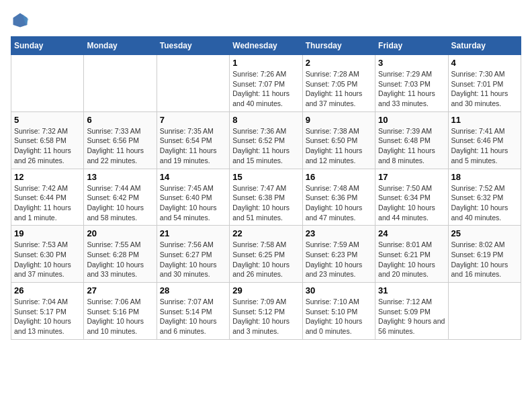 This screenshot has width=532, height=411. What do you see at coordinates (120, 234) in the screenshot?
I see `day-number: 20` at bounding box center [120, 234].